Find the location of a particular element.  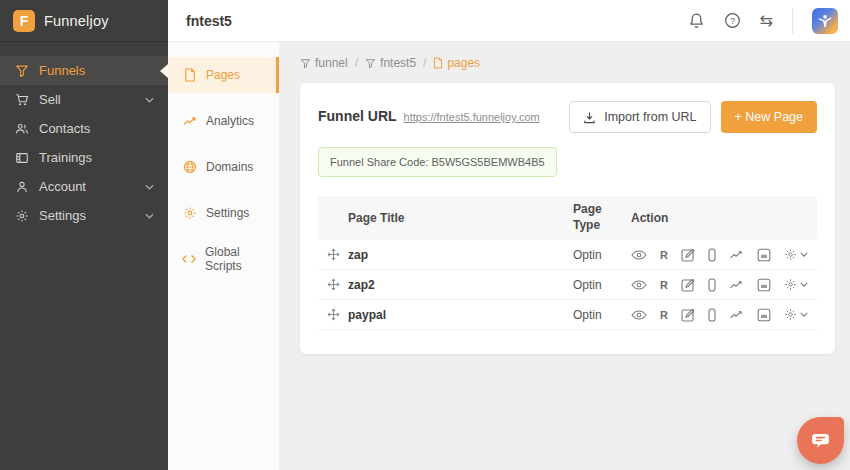

table-row: paypal Optin R is located at coordinates (568, 315).